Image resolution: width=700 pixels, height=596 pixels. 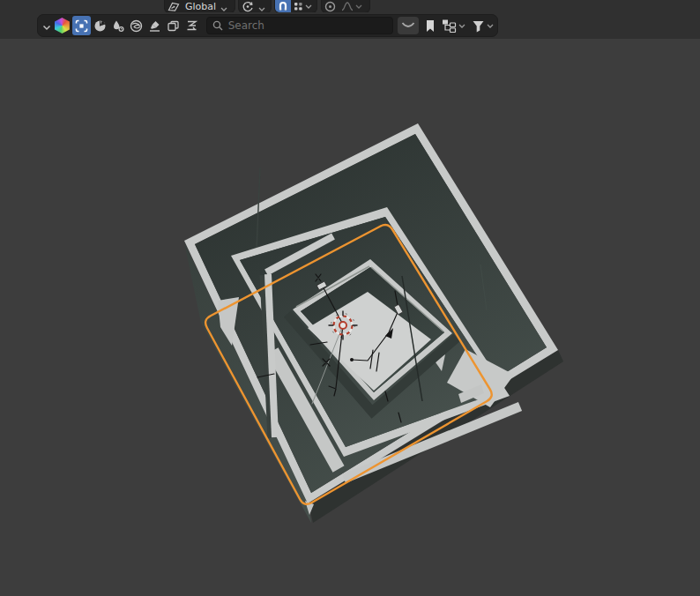 I want to click on tool-brush, so click(x=155, y=26).